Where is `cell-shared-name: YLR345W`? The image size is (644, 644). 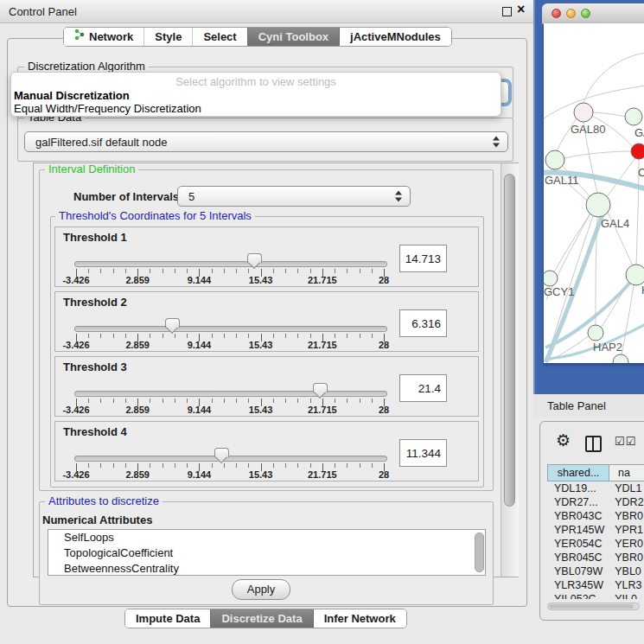
cell-shared-name: YLR345W is located at coordinates (578, 585).